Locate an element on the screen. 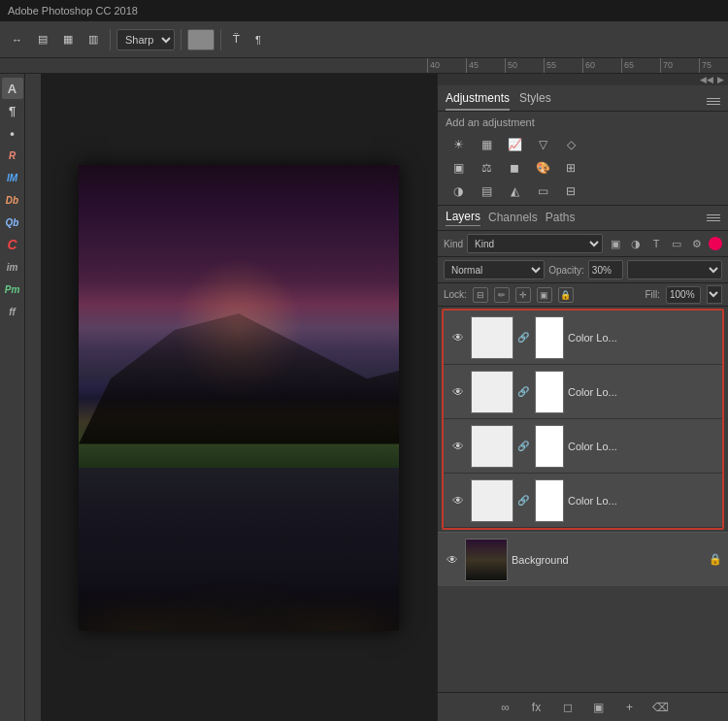 The width and height of the screenshot is (728, 721). mask-icon: ◻ is located at coordinates (568, 707).